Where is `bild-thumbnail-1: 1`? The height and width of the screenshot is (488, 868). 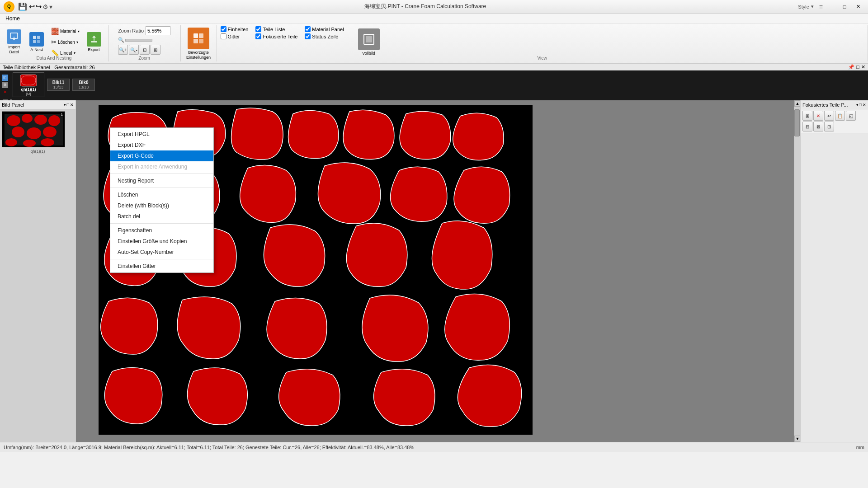 bild-thumbnail-1: 1 is located at coordinates (33, 129).